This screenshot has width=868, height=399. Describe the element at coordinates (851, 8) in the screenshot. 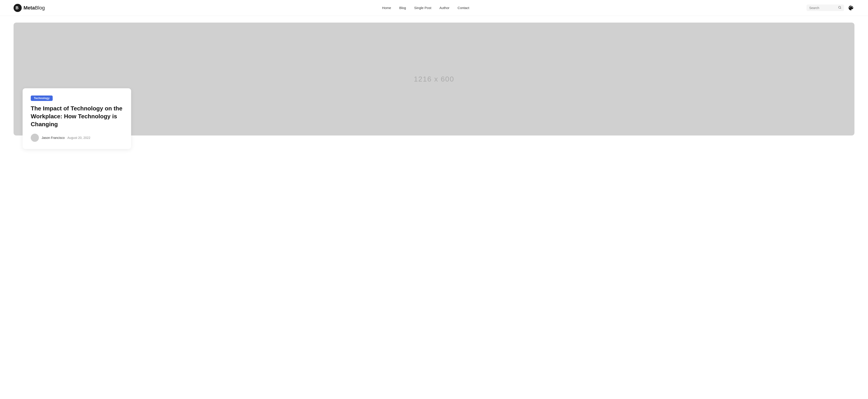

I see `palette-icon` at that location.